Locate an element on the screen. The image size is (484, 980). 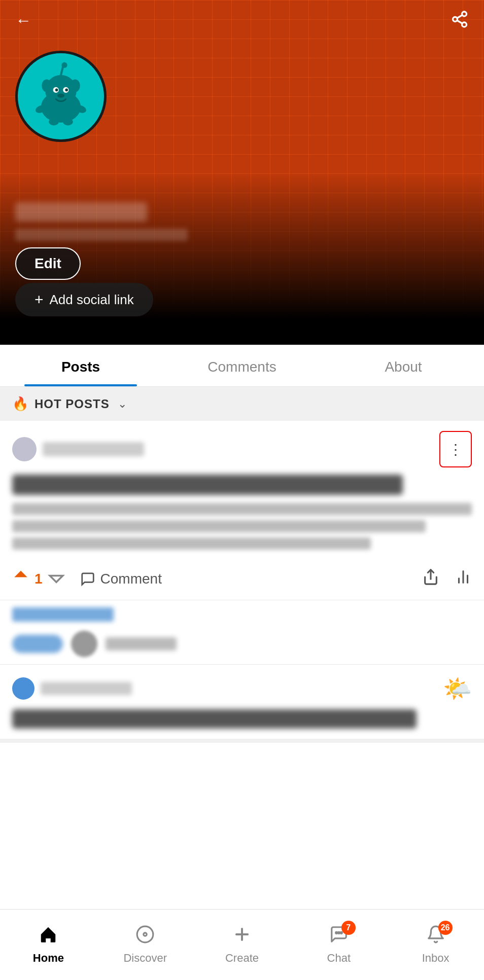
post-preview-section is located at coordinates (242, 633).